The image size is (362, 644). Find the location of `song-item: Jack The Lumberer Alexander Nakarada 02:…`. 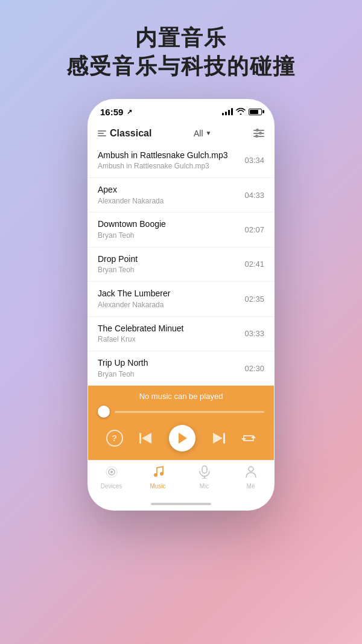

song-item: Jack The Lumberer Alexander Nakarada 02:… is located at coordinates (181, 299).